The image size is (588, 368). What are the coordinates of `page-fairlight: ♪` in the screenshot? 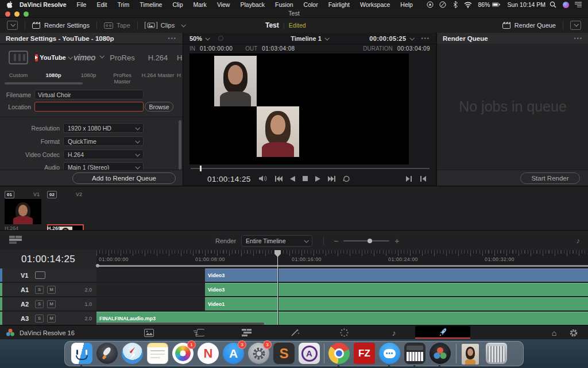 It's located at (394, 333).